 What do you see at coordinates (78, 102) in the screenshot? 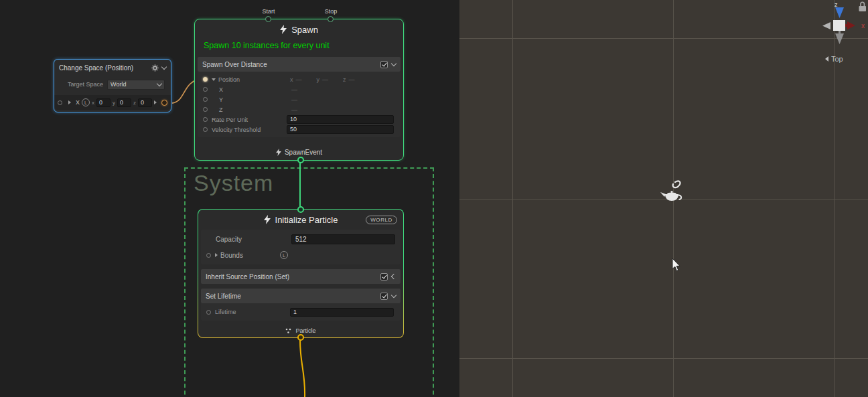
I see `x-port-label: X` at bounding box center [78, 102].